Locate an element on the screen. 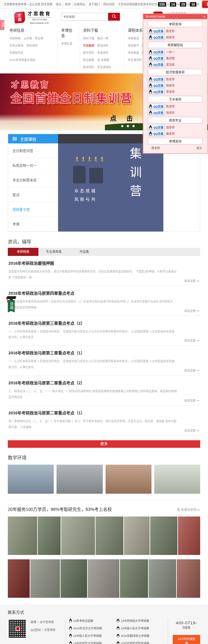 The height and width of the screenshot is (644, 208). nav-link: 复试资料 is located at coordinates (89, 67).